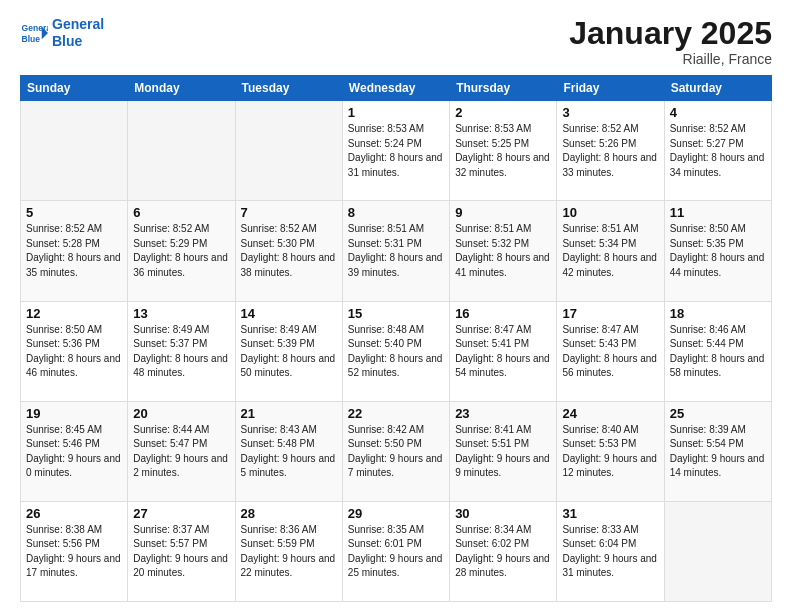 The image size is (792, 612). I want to click on col-saturday: Saturday, so click(718, 88).